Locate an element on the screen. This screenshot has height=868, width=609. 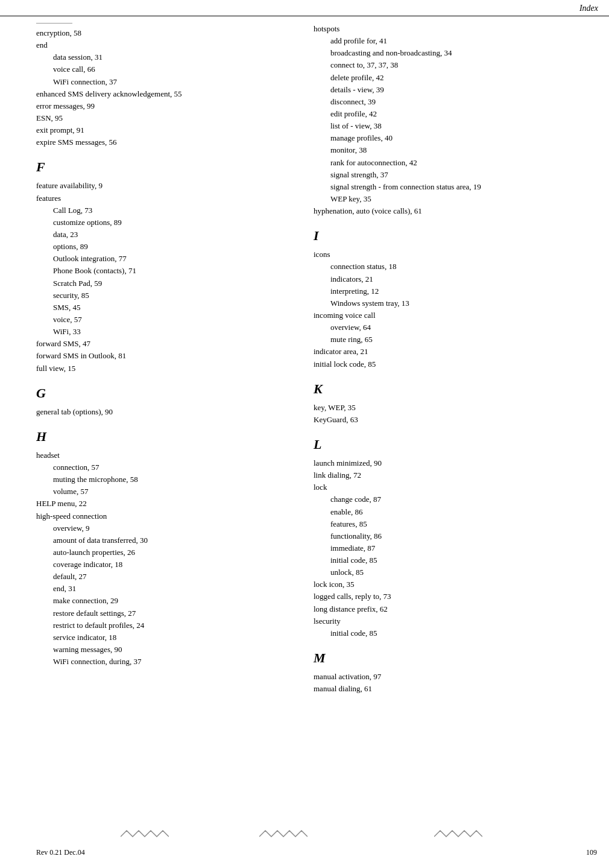
index-entry: connection status, 18 is located at coordinates (455, 267).